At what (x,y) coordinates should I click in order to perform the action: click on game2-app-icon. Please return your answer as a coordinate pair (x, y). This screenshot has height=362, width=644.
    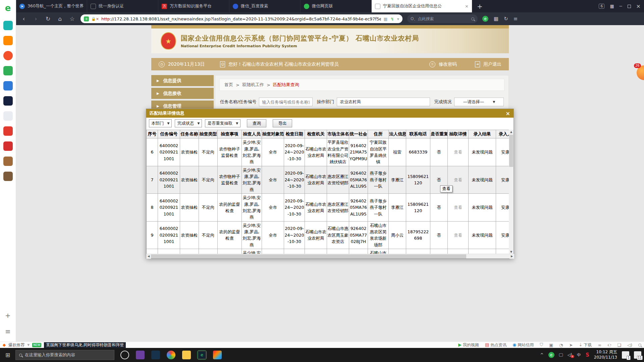
    Looking at the image, I should click on (8, 176).